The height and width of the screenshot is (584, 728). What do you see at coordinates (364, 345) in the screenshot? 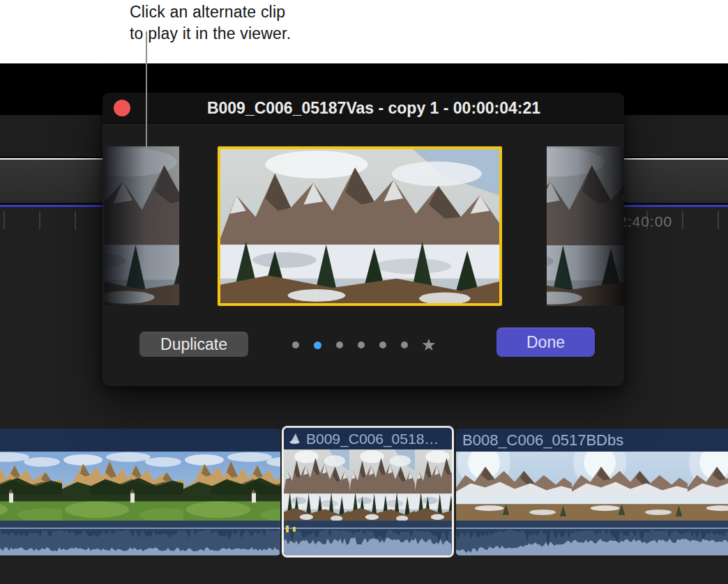
I see `alternate-dots: ★` at bounding box center [364, 345].